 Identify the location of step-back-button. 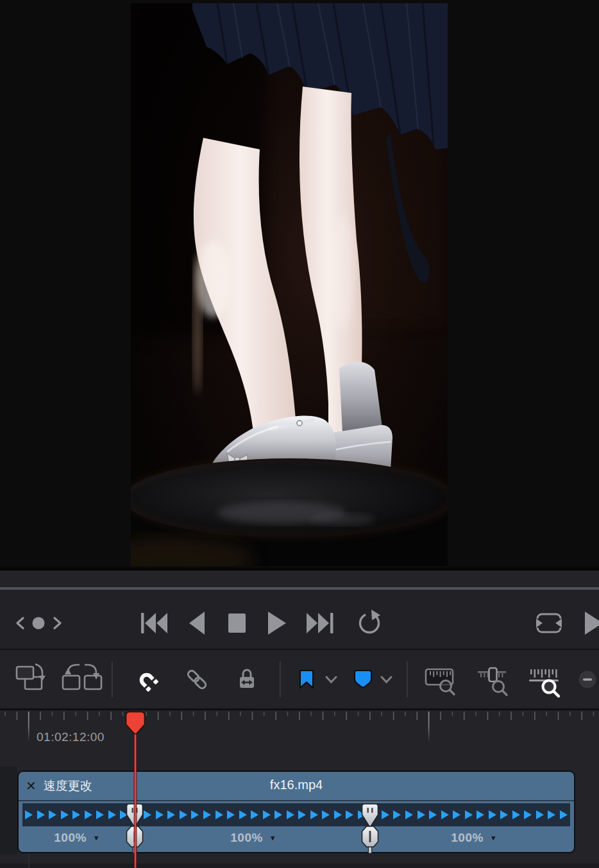
(197, 623).